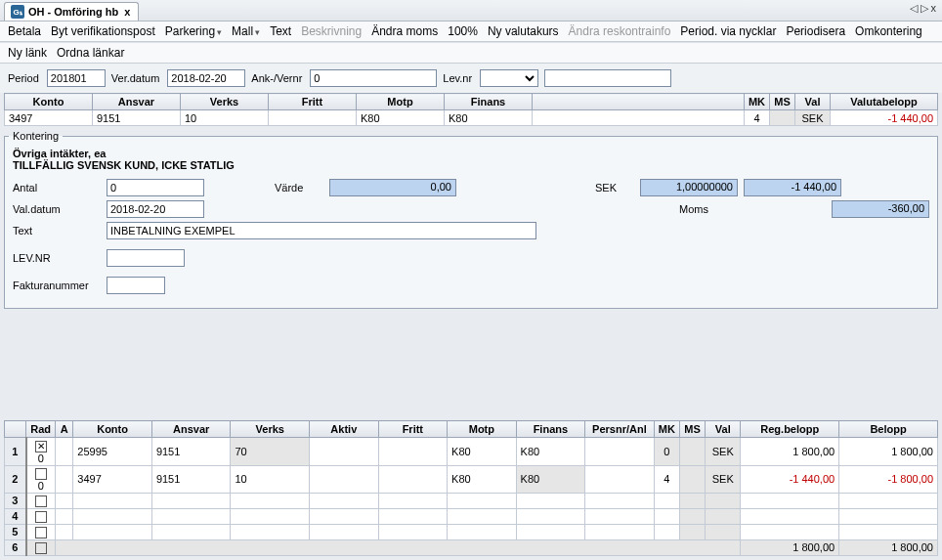 This screenshot has width=942, height=560. What do you see at coordinates (790, 452) in the screenshot?
I see `cell-reg: 1 800,00` at bounding box center [790, 452].